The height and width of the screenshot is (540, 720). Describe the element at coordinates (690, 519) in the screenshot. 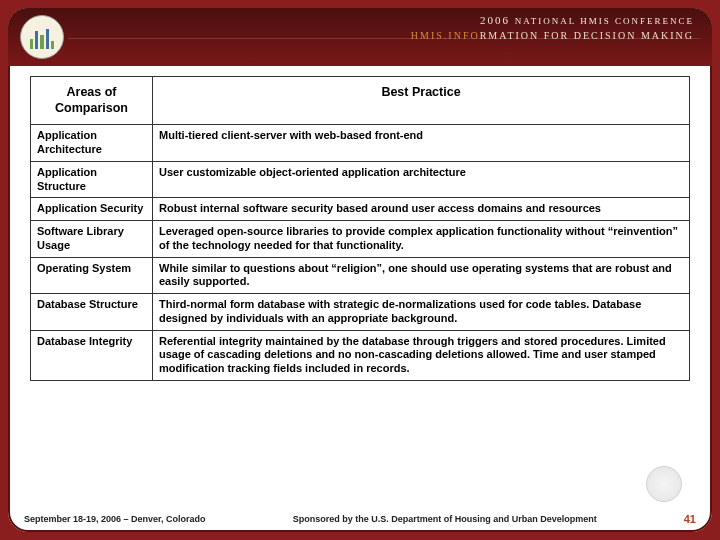

I see `page-number: 41` at that location.